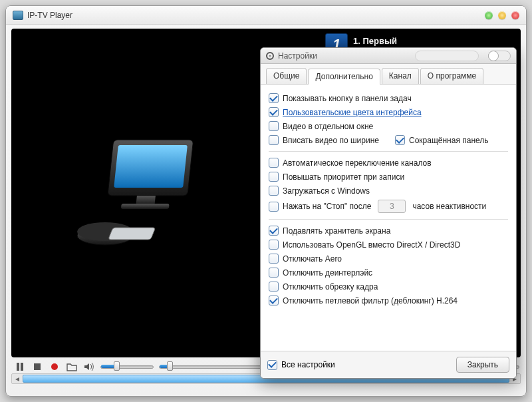  Describe the element at coordinates (274, 273) in the screenshot. I see `checkbox-disable-deinterlace` at that location.